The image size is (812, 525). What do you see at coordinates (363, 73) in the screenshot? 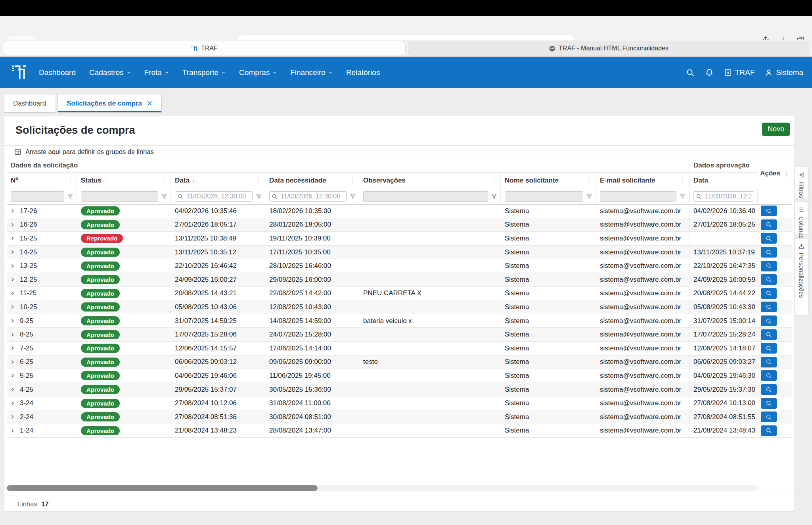
I see `nav-item-relatorios: Relatórios` at bounding box center [363, 73].